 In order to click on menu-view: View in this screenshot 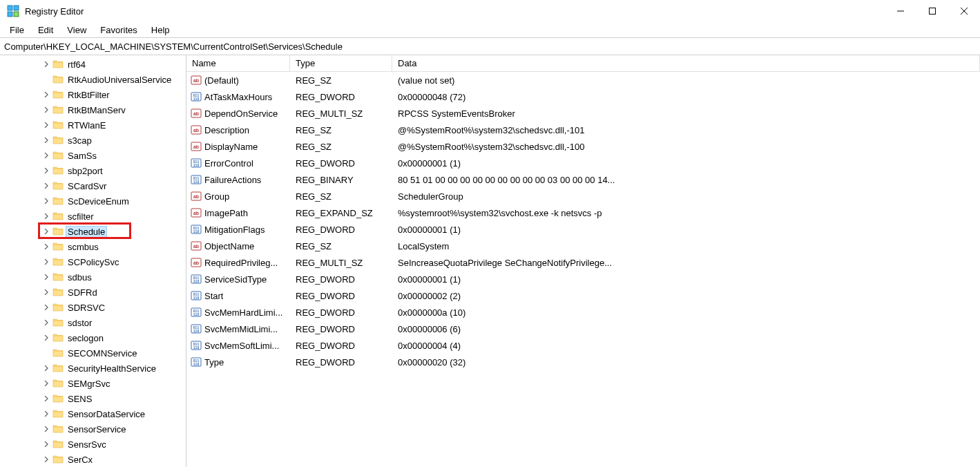, I will do `click(77, 30)`.